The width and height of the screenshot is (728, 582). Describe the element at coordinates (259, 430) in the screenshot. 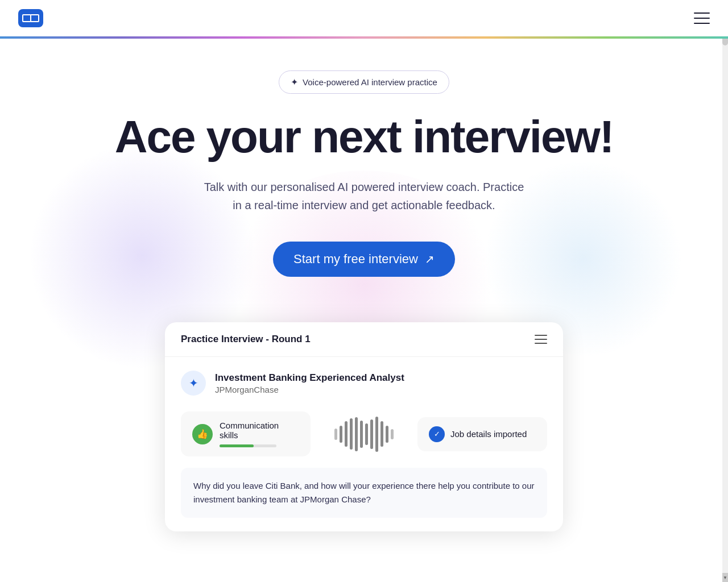

I see `skill-label: Communication skills` at that location.